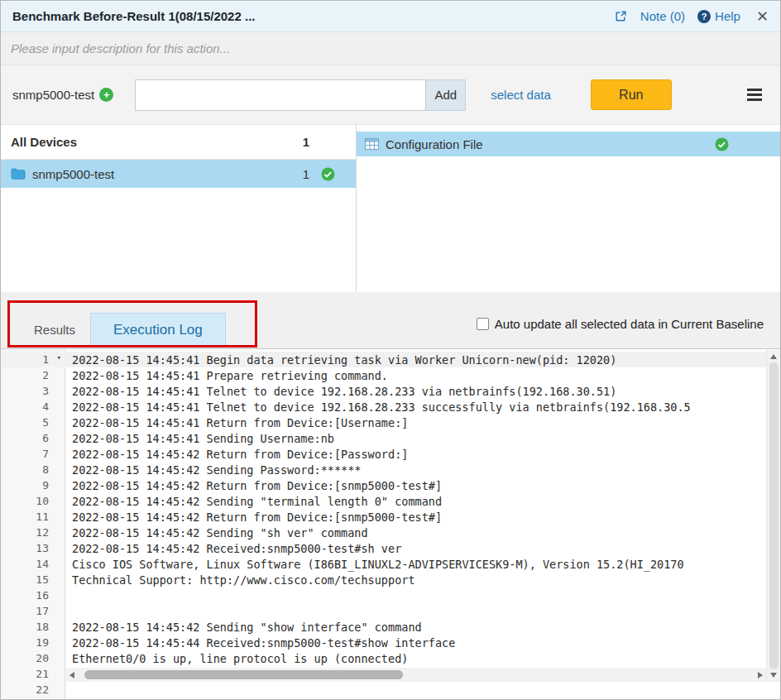  I want to click on auto-update-label: Auto update all selected data in Current…, so click(629, 324).